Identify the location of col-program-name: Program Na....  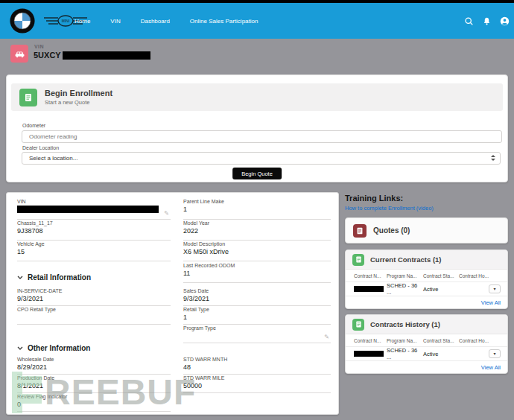
(405, 341).